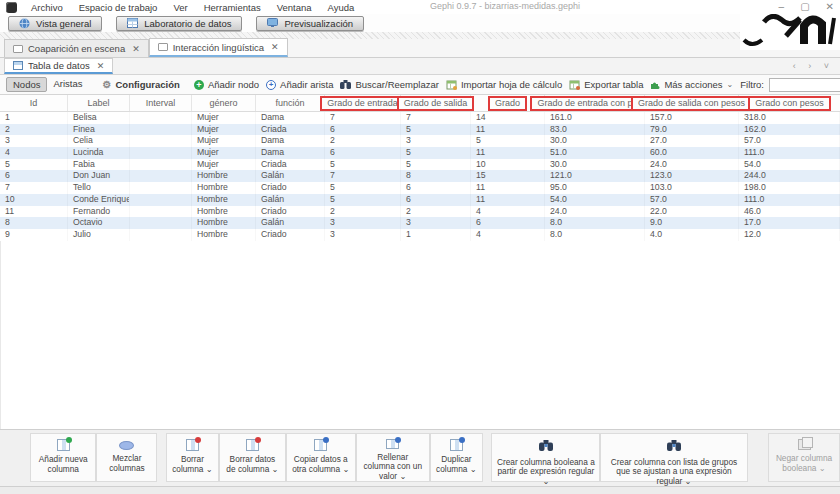 Image resolution: width=840 pixels, height=494 pixels. I want to click on column-header-grado-con-pesos: Grado con pesos, so click(790, 103).